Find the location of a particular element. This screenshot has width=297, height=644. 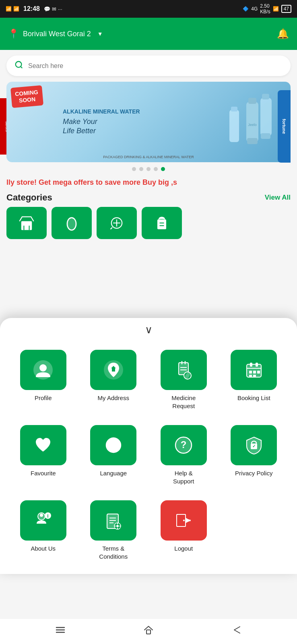

menu-item-profile: Profile is located at coordinates (43, 380).